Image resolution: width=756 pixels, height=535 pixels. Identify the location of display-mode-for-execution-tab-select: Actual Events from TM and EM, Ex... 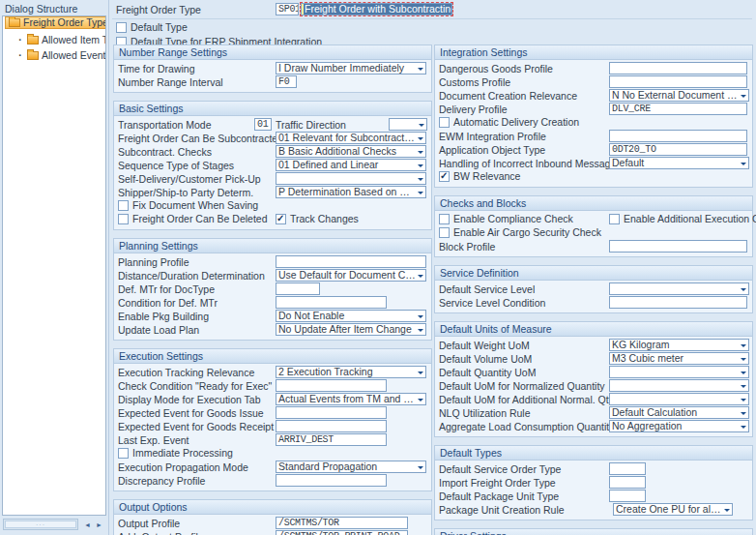
(351, 399).